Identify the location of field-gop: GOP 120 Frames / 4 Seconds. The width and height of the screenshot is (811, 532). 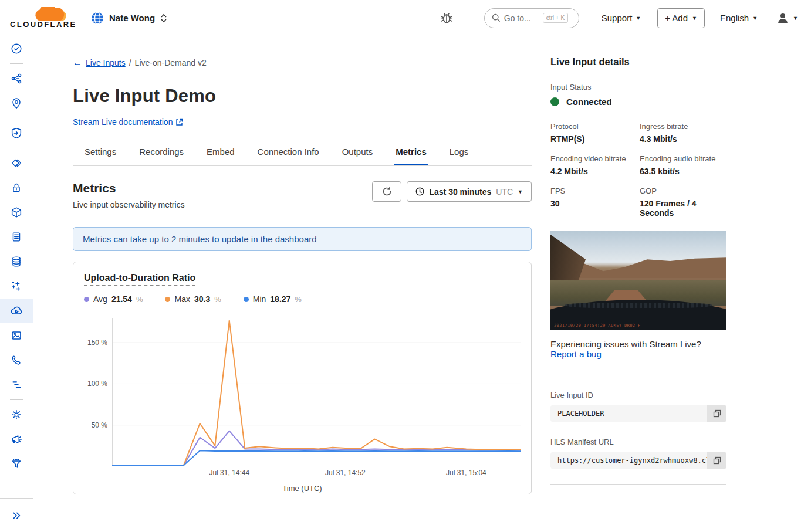
(683, 202).